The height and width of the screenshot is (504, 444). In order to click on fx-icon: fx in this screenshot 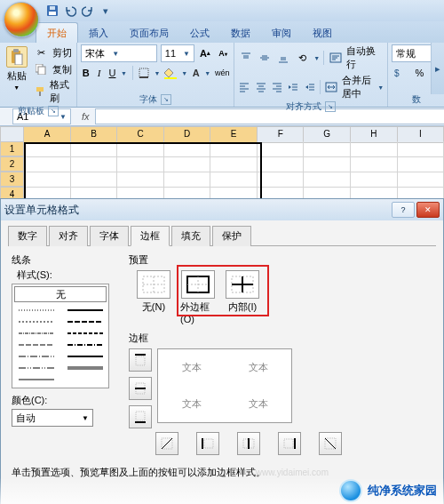, I will do `click(85, 116)`.